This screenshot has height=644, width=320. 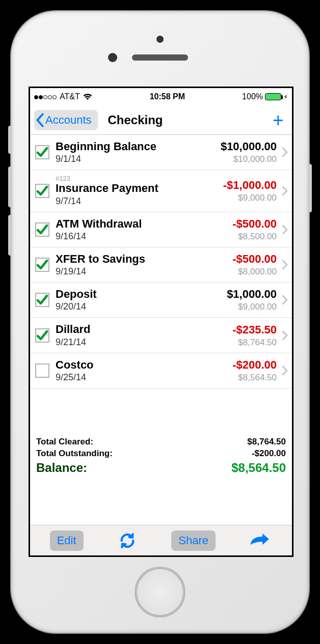 What do you see at coordinates (250, 152) in the screenshot?
I see `transaction-amounts: $10,000.00$10,000.00` at bounding box center [250, 152].